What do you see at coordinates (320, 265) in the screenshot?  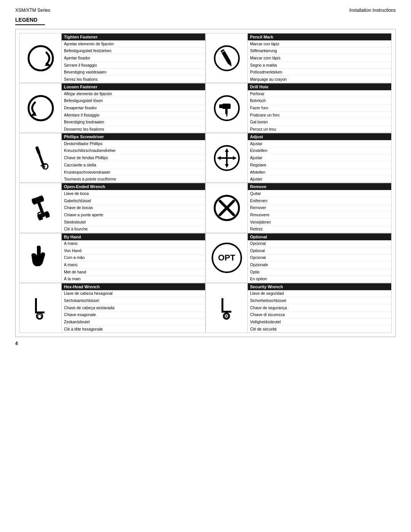 I see `translation-optional-3: Opzionale` at bounding box center [320, 265].